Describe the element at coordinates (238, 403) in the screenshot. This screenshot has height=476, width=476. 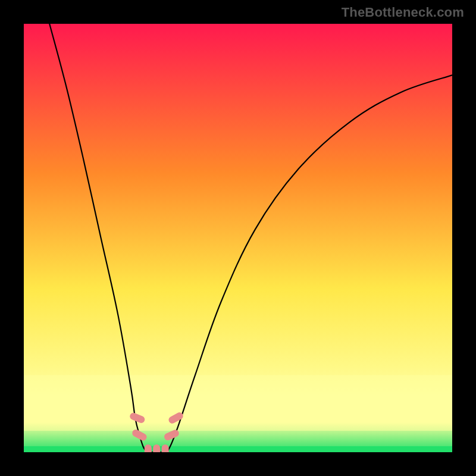
I see `highlight-band` at that location.